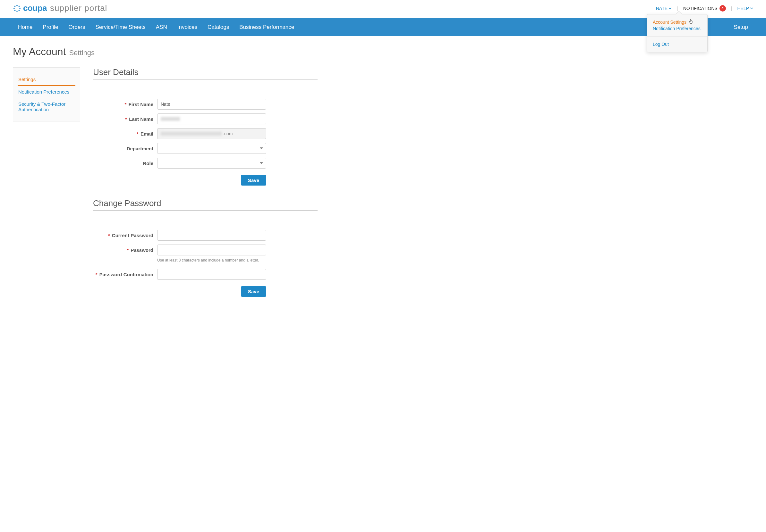  I want to click on notifications-link: NOTIFICATIONS 4, so click(705, 8).